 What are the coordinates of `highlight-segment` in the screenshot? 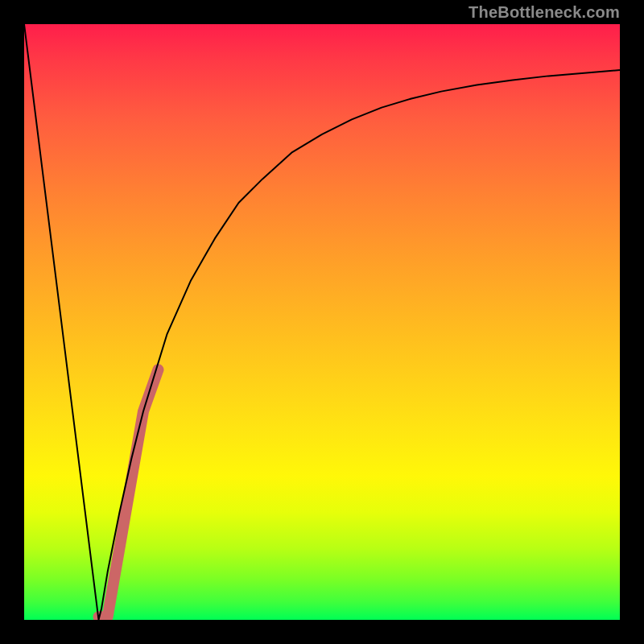 It's located at (129, 493).